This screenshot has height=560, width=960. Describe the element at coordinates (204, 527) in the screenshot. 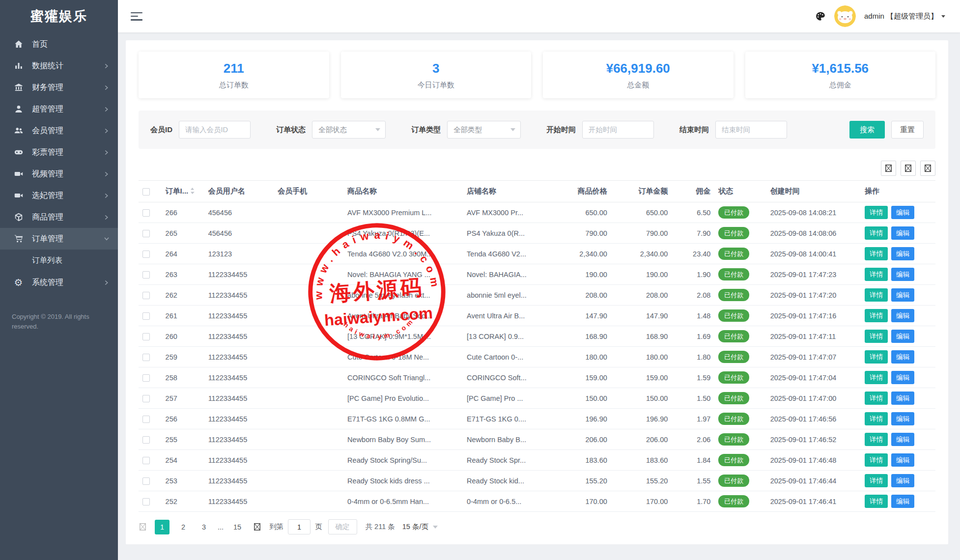

I see `page-button-3: 3` at that location.